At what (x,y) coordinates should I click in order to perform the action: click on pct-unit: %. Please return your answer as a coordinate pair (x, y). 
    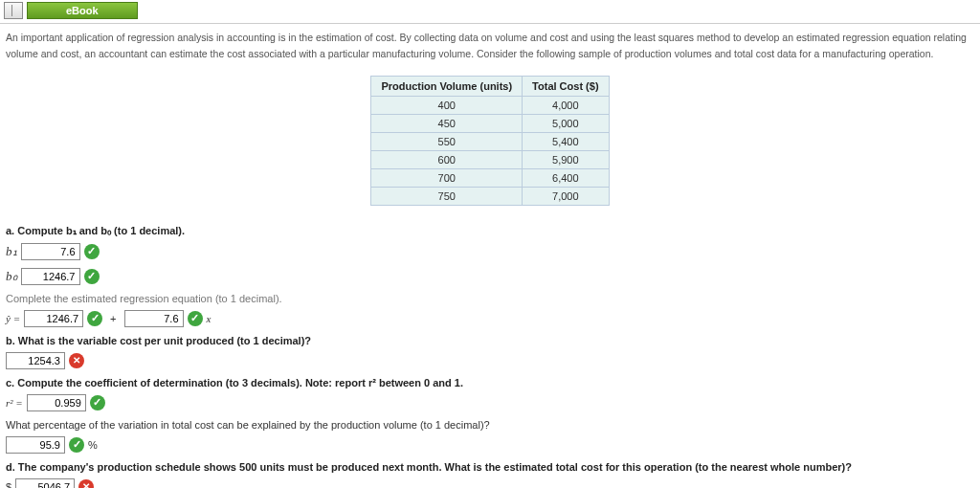
    Looking at the image, I should click on (93, 445).